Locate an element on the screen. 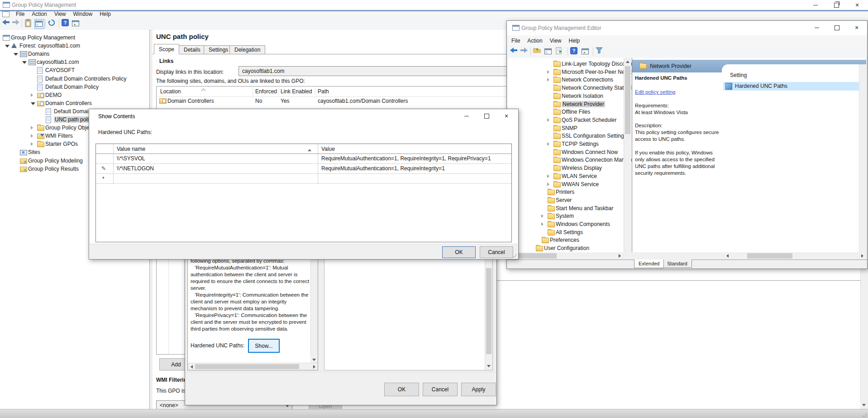 The height and width of the screenshot is (418, 868). gpmc-tree-item-demo: DEMO is located at coordinates (75, 95).